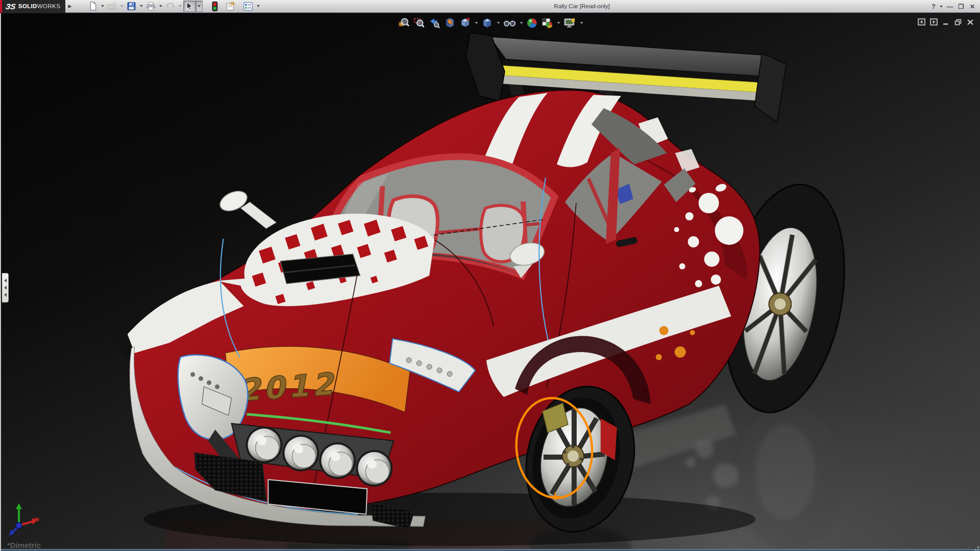  What do you see at coordinates (141, 6) in the screenshot?
I see `save-dropdown-caret` at bounding box center [141, 6].